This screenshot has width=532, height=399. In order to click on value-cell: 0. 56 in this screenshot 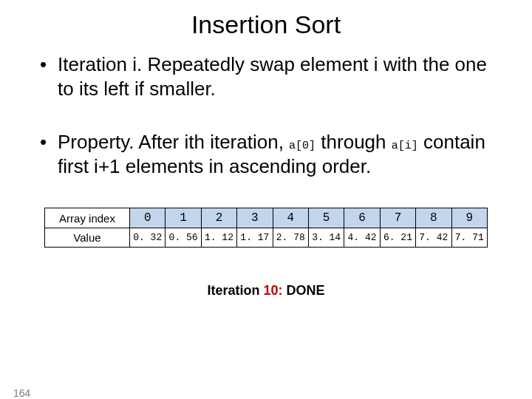, I will do `click(183, 238)`.